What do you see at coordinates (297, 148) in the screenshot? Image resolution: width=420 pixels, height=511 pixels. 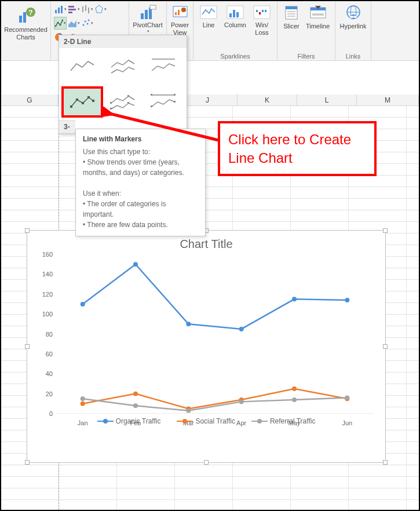 I see `annotation-text: Click here to Create Line Chart` at bounding box center [297, 148].